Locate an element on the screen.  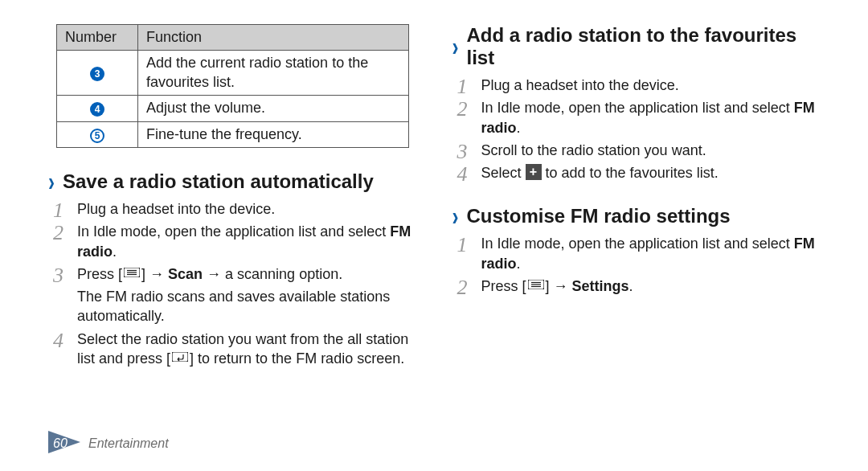
step-item: Press [] → Scan → a scanning option. The… is located at coordinates (236, 296).